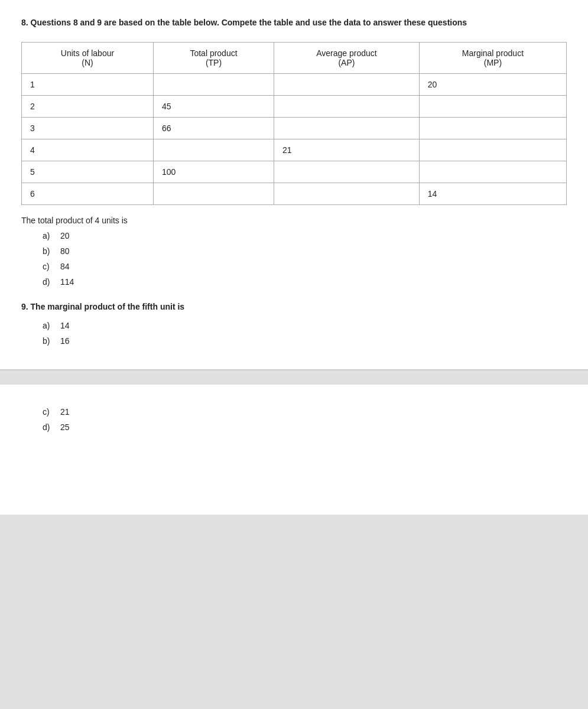 Image resolution: width=588 pixels, height=709 pixels. Describe the element at coordinates (305, 412) in the screenshot. I see `list-item: c)21` at that location.